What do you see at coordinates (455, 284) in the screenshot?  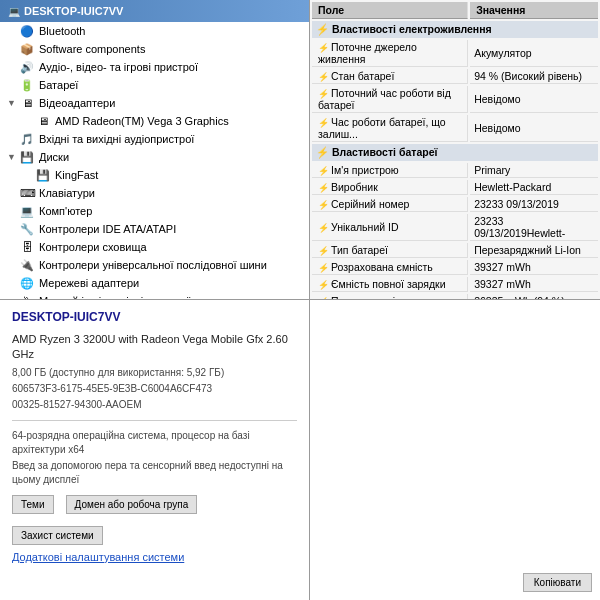 I see `prop-row: ⚡Ємність повної зарядки39327 mWh` at bounding box center [455, 284].